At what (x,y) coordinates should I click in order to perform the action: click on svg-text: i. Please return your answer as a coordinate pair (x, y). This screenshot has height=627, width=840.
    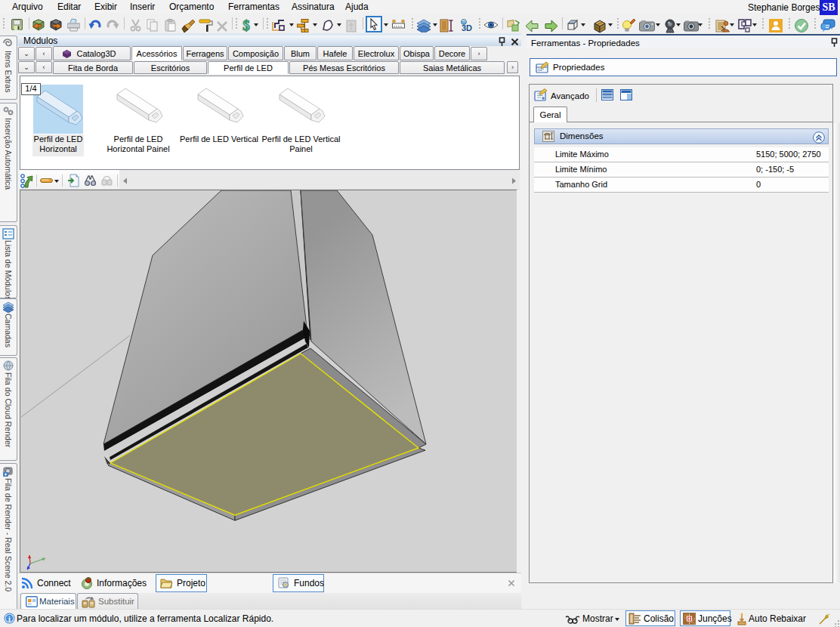
    Looking at the image, I should click on (9, 619).